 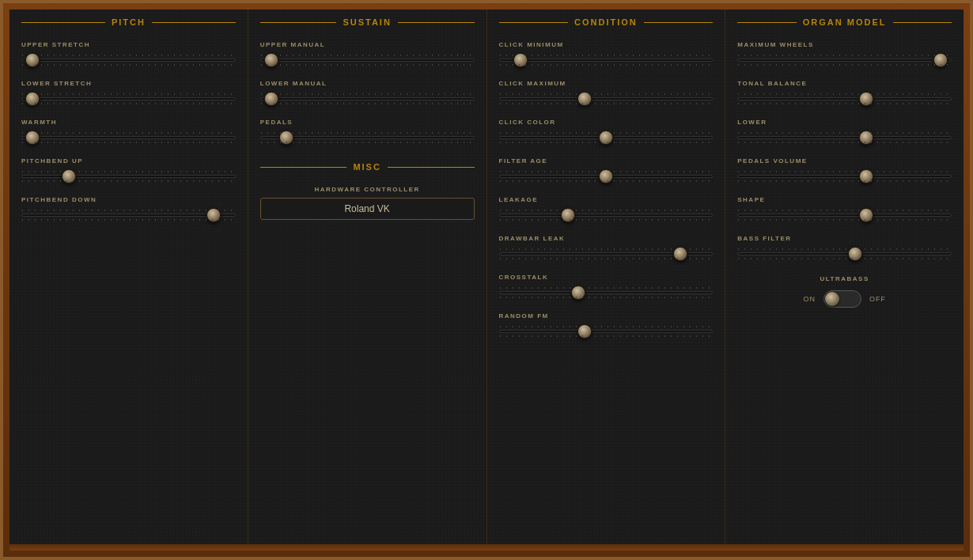 What do you see at coordinates (367, 60) in the screenshot?
I see `upper-manual-track-container` at bounding box center [367, 60].